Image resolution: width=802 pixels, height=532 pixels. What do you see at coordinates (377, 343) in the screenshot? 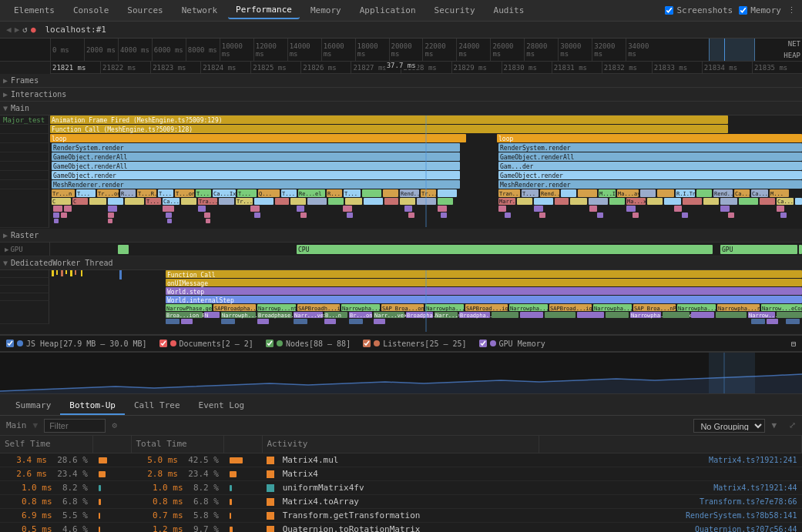
I see `listeners-dot` at bounding box center [377, 343].